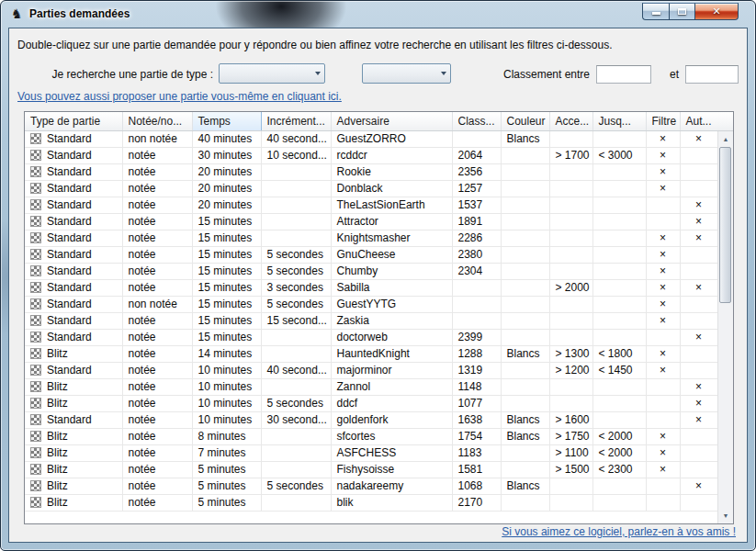 Image resolution: width=756 pixels, height=551 pixels. I want to click on scrollbar-thumb, so click(726, 225).